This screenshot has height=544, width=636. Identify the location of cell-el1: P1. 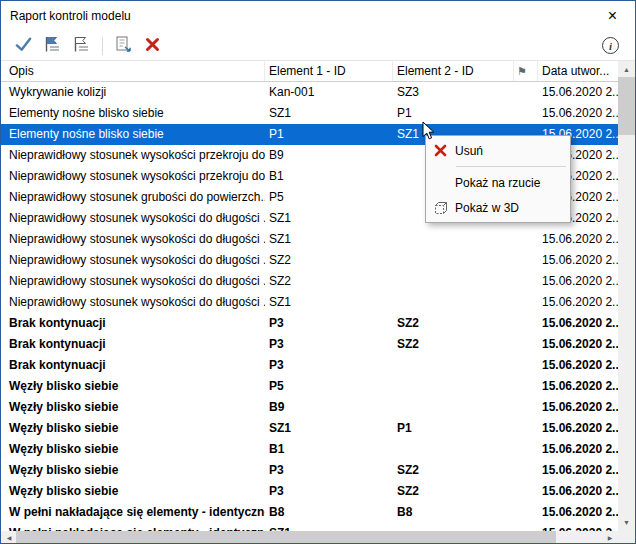
(329, 134).